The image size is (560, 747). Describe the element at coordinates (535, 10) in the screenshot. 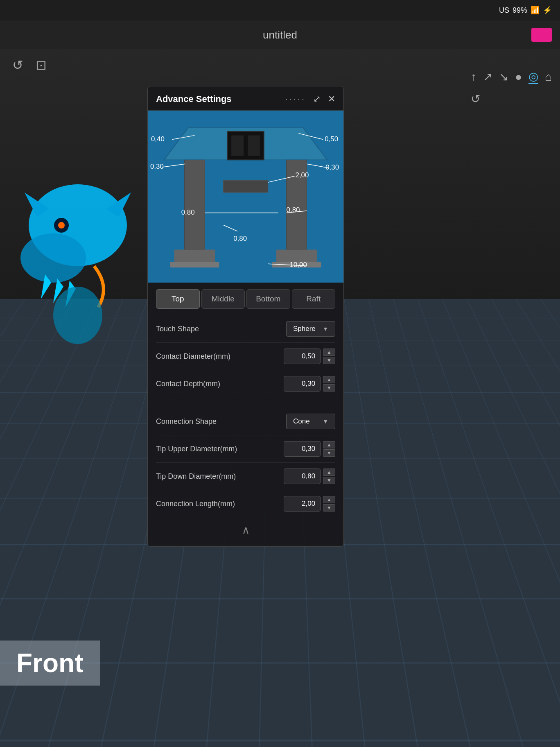

I see `wifi-icon: 📶` at that location.